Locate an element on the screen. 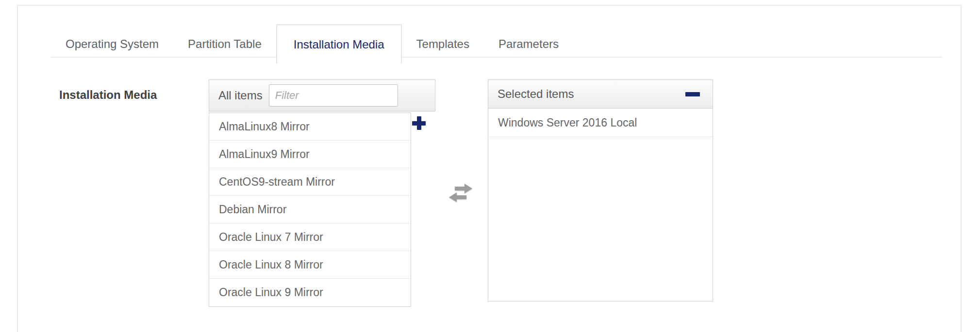 The height and width of the screenshot is (332, 980). available-items-list: AlmaLinux8 MirrorAlmaLinux9 MirrorCentOS… is located at coordinates (310, 209).